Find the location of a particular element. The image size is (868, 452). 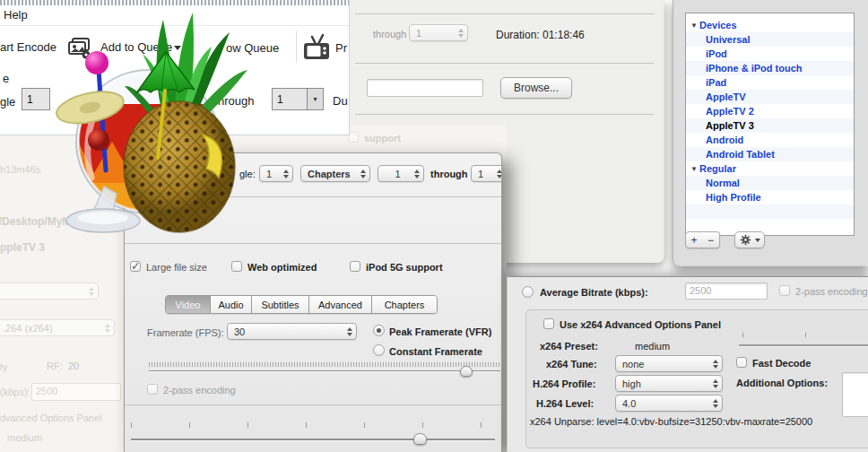

preset-item-android: Android is located at coordinates (769, 140).